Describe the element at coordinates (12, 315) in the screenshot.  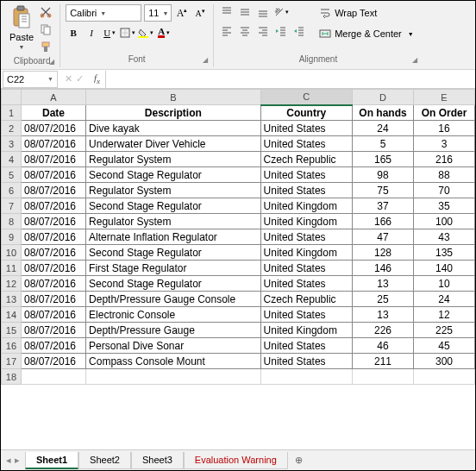
I see `row-header: 14` at that location.